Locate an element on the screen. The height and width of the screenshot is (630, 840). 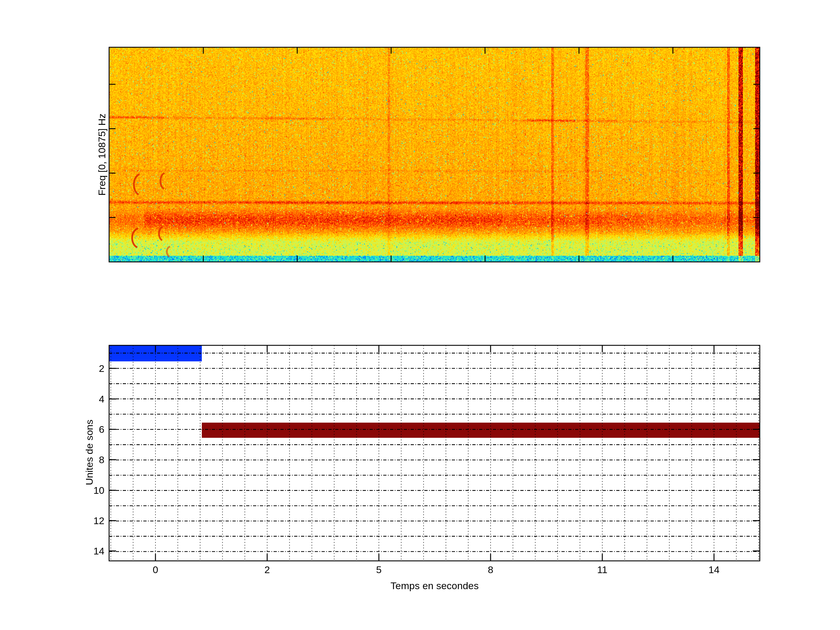
x-tick-5: 5 is located at coordinates (379, 570).